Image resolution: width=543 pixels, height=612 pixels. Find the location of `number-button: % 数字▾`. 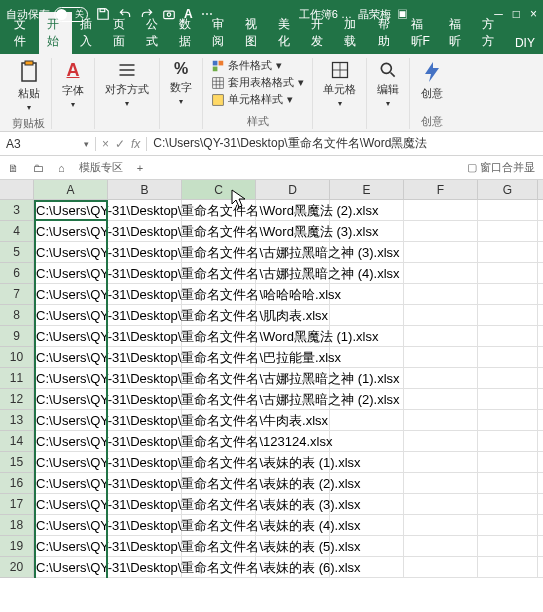

number-button: % 数字▾ is located at coordinates (181, 83).